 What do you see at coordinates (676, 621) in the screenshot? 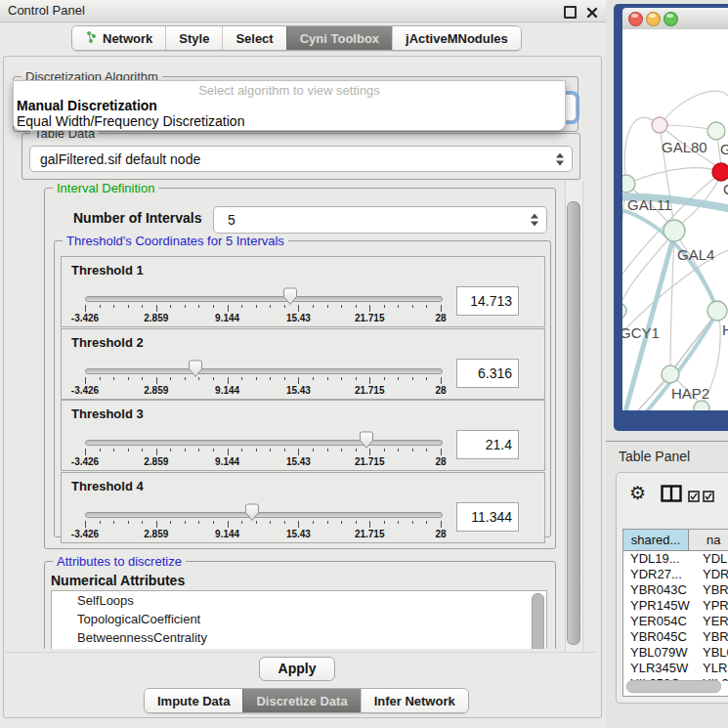
I see `table-row: YER054CYER0` at bounding box center [676, 621].